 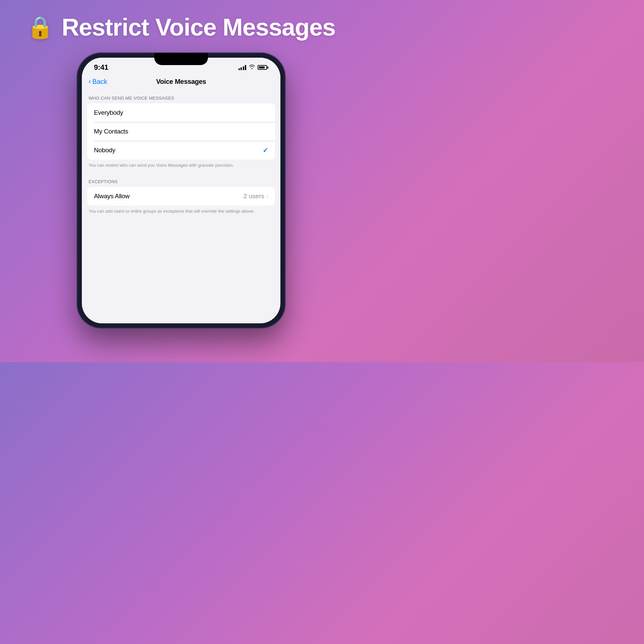 I want to click on nav-bar: ‹ Back Voice Messages, so click(x=181, y=83).